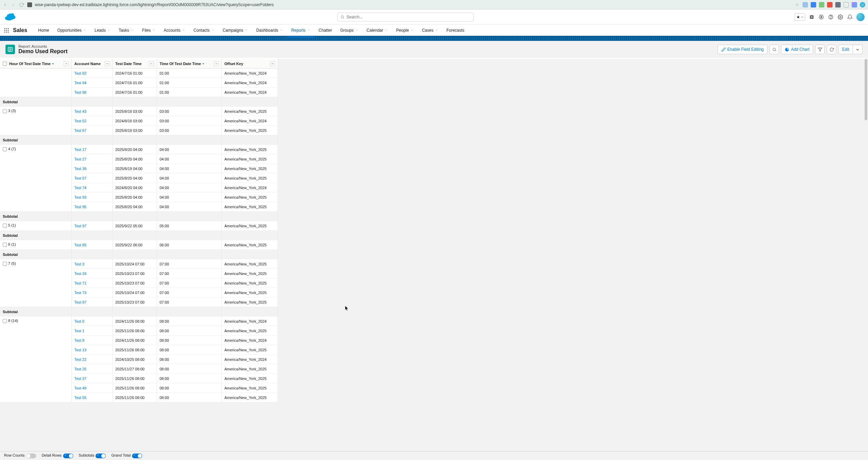 The width and height of the screenshot is (868, 460). What do you see at coordinates (349, 30) in the screenshot?
I see `nav-item-groups: Groups` at bounding box center [349, 30].